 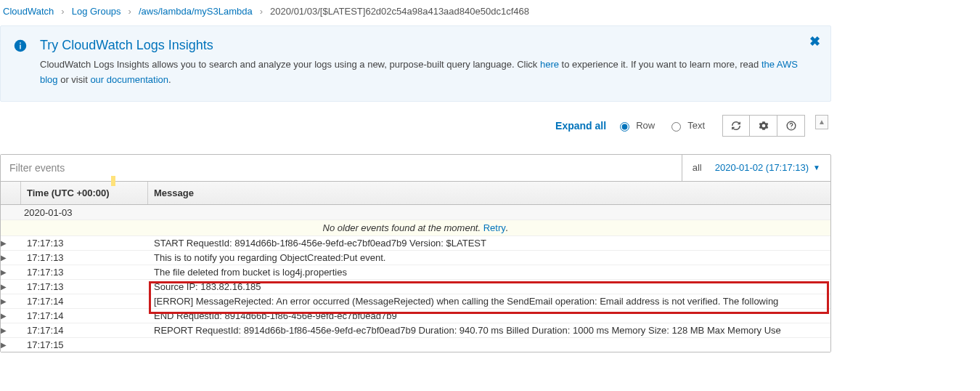 I want to click on settings-button, so click(x=764, y=126).